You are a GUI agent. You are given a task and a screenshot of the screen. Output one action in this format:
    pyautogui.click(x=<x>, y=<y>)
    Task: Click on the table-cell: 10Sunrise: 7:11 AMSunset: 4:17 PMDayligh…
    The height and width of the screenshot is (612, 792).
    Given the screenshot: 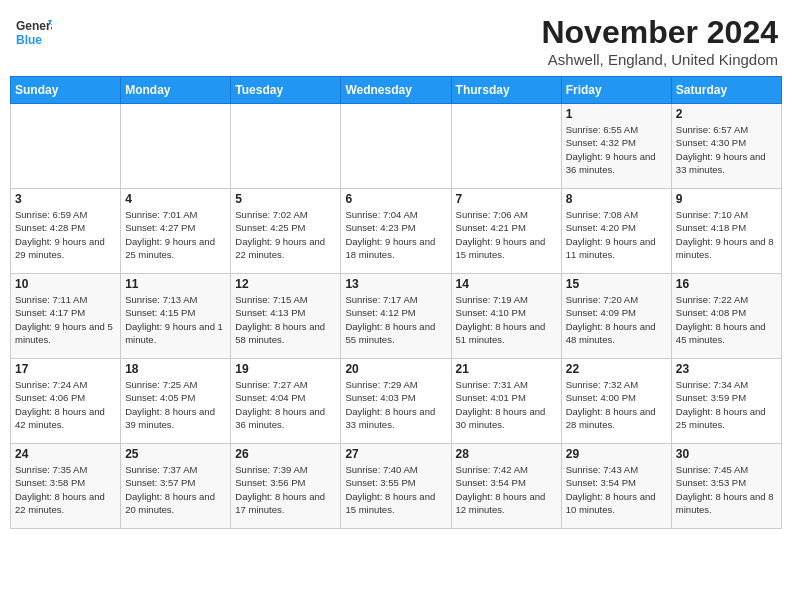 What is the action you would take?
    pyautogui.click(x=66, y=316)
    